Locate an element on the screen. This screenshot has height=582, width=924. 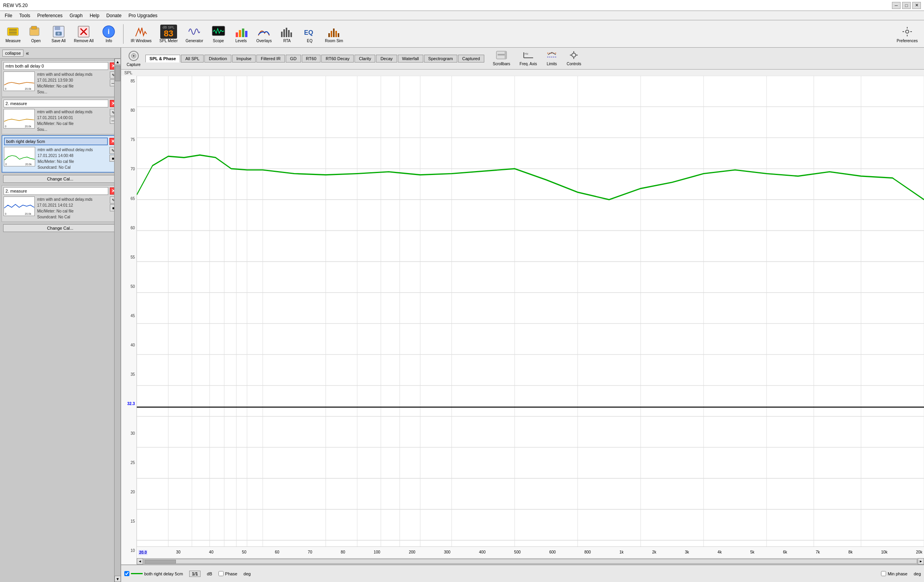
scroll-right-button: ► is located at coordinates (921, 561).